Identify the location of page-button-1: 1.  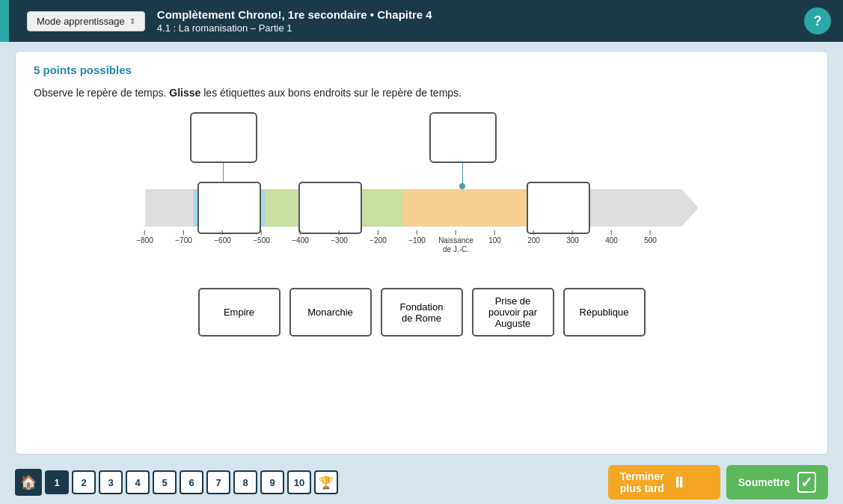
(57, 482).